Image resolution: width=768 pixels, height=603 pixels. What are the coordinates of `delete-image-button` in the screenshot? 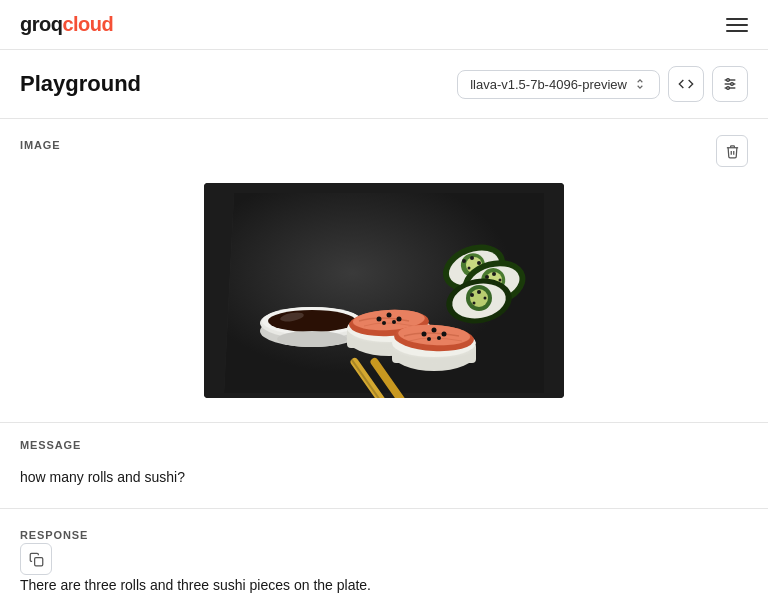 It's located at (732, 151).